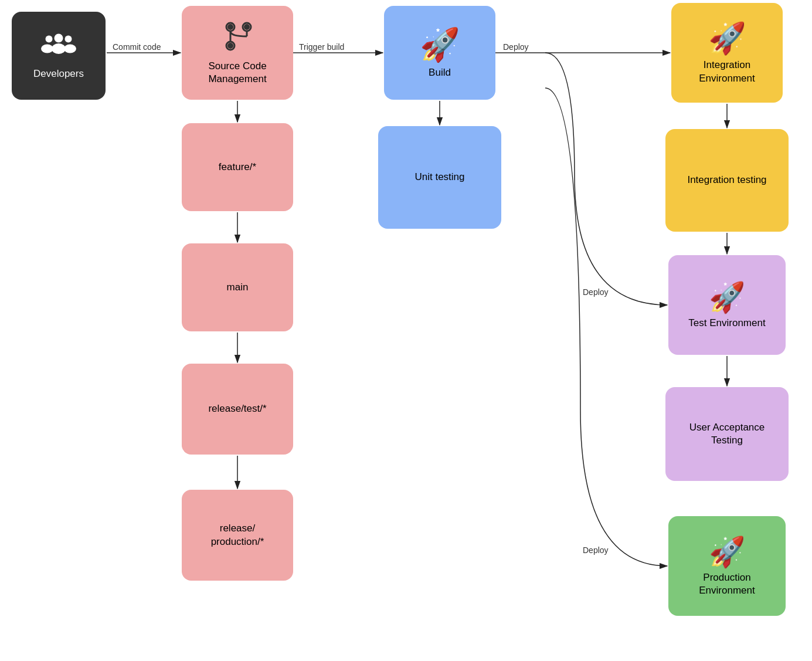  I want to click on developers-label: Developers, so click(59, 74).